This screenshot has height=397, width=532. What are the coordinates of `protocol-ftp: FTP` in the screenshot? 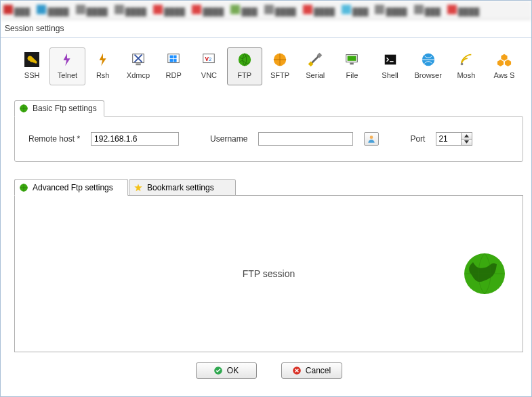 It's located at (245, 66).